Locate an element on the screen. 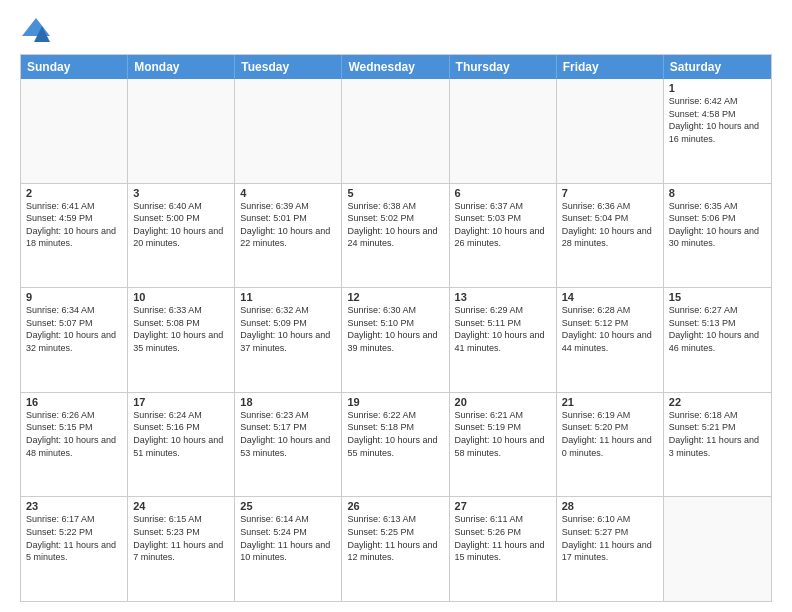  calendar-cell: 23Sunrise: 6:17 AM Sunset: 5:22 PM Dayli… is located at coordinates (74, 549).